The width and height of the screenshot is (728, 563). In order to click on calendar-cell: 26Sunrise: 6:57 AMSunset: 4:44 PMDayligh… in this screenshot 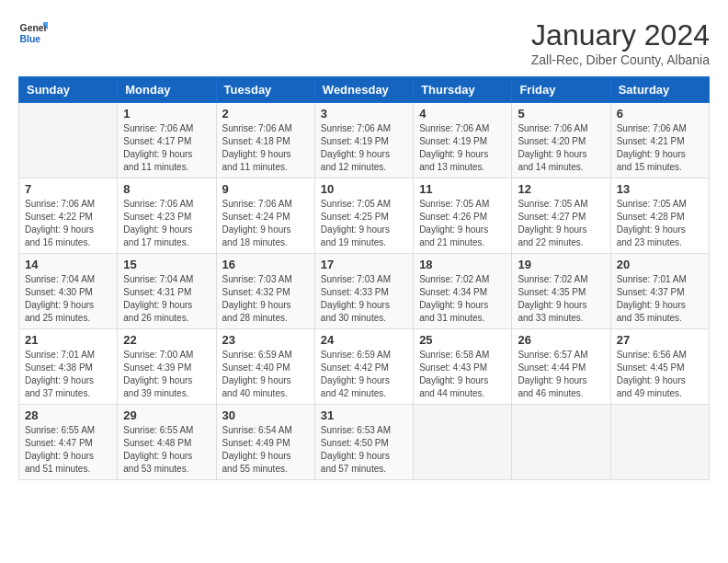, I will do `click(561, 367)`.